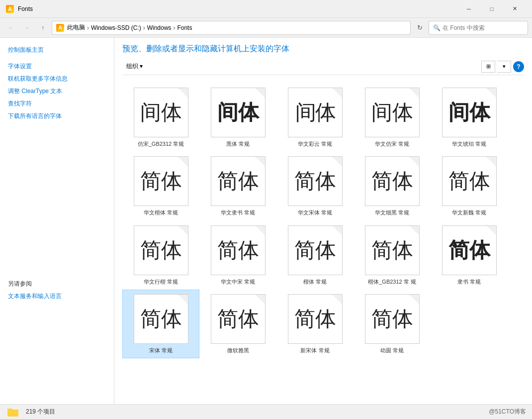 The image size is (532, 419). I want to click on sidebar-link-find-char: 查找字符, so click(57, 104).